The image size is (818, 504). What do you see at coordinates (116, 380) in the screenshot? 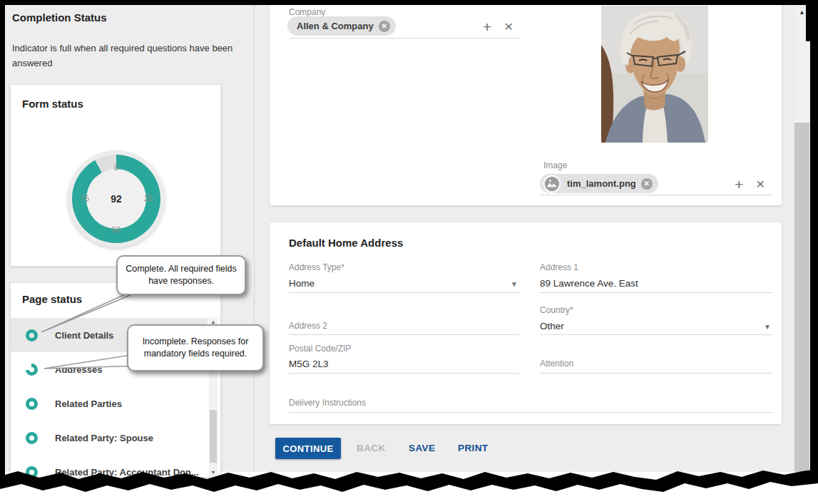
I see `page-status-card: Page status Client Details Addresses Rel…` at bounding box center [116, 380].